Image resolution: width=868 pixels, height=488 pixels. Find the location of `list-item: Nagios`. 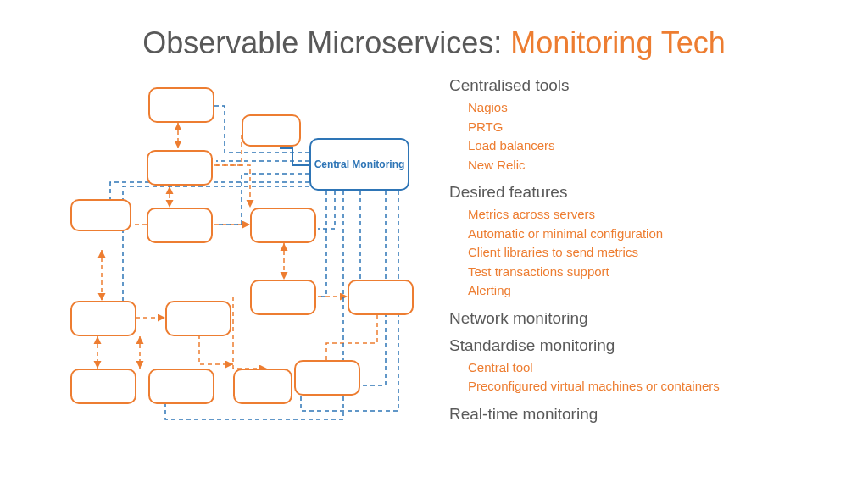

list-item: Nagios is located at coordinates (658, 108).